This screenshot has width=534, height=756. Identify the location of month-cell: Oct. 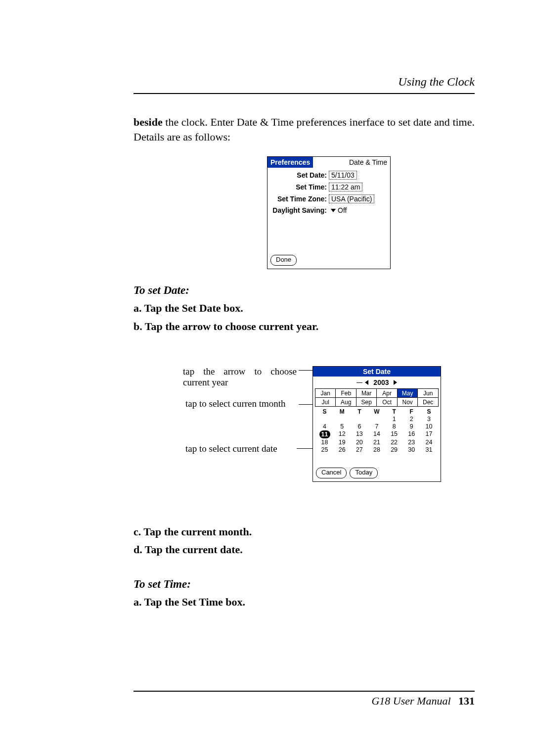
(387, 402).